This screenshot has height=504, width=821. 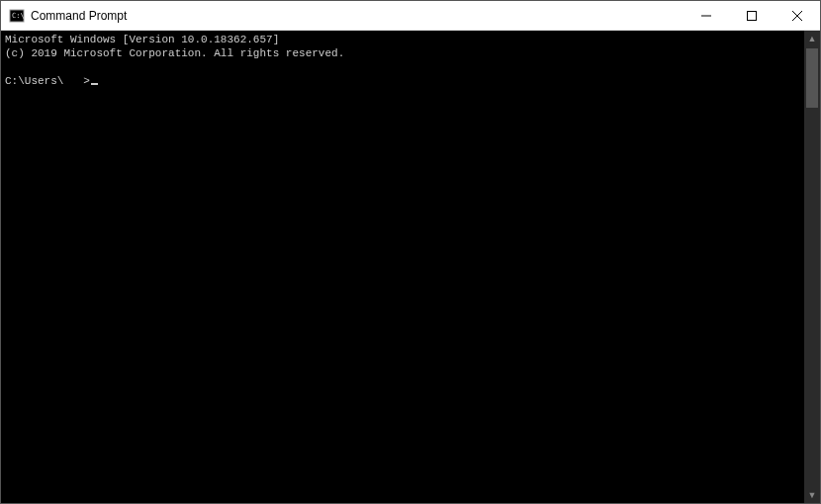 I want to click on close-button, so click(x=797, y=16).